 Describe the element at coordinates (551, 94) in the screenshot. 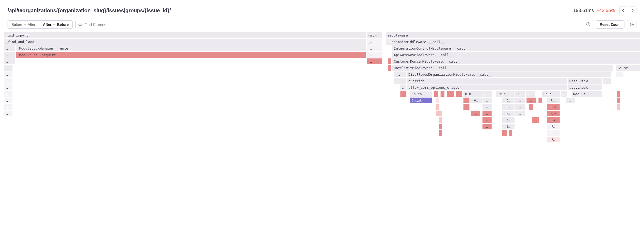

I see `flame-frame: Pr…h` at that location.